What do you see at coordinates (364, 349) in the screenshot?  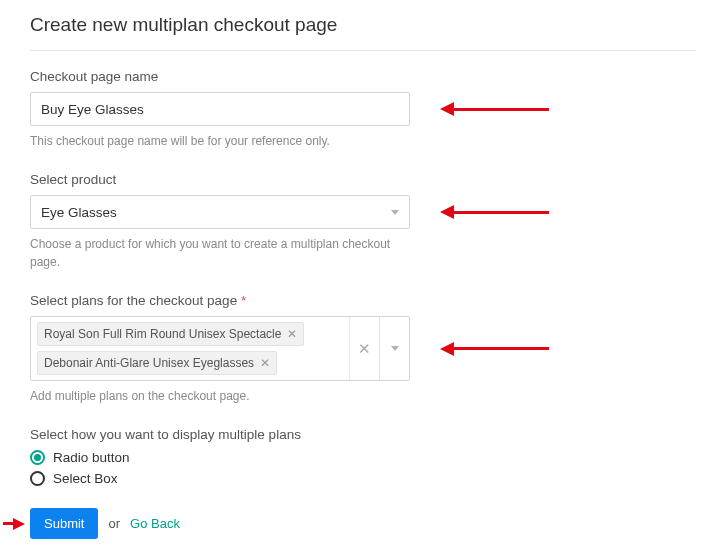 I see `close-icon: ✕` at bounding box center [364, 349].